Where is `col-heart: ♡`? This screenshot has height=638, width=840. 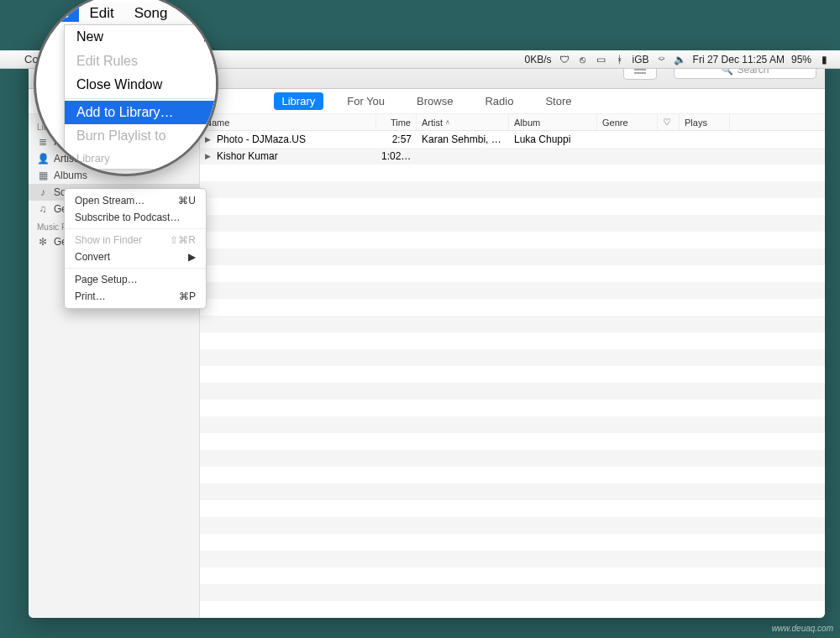 col-heart: ♡ is located at coordinates (669, 123).